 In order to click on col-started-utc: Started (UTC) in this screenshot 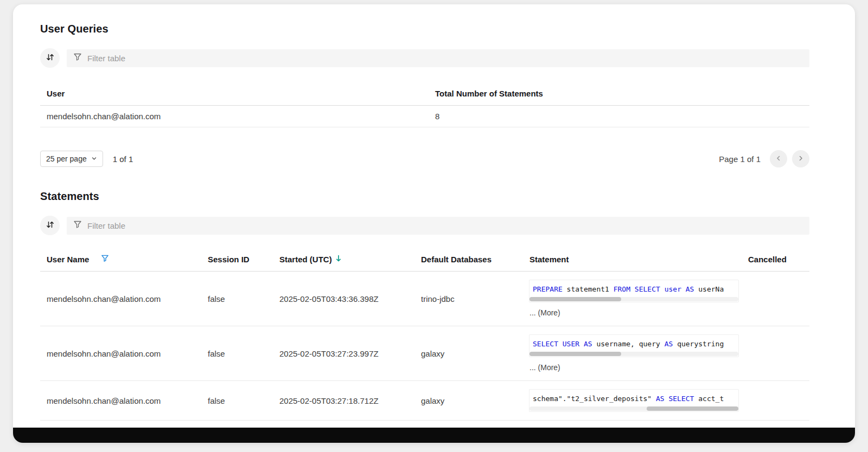, I will do `click(344, 259)`.